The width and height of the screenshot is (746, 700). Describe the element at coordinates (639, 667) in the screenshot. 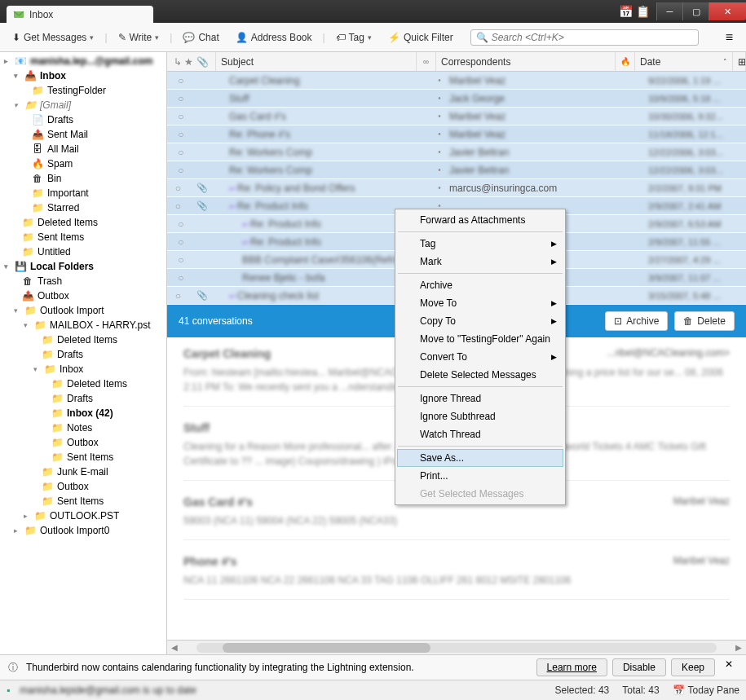

I see `disable-button: Disable` at that location.